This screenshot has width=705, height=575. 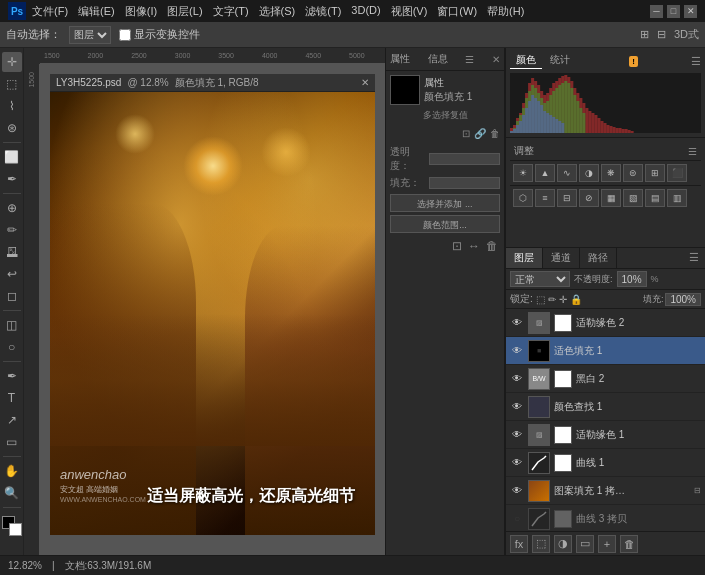 I want to click on show-transform-label: 显示变换控件, so click(x=160, y=34).